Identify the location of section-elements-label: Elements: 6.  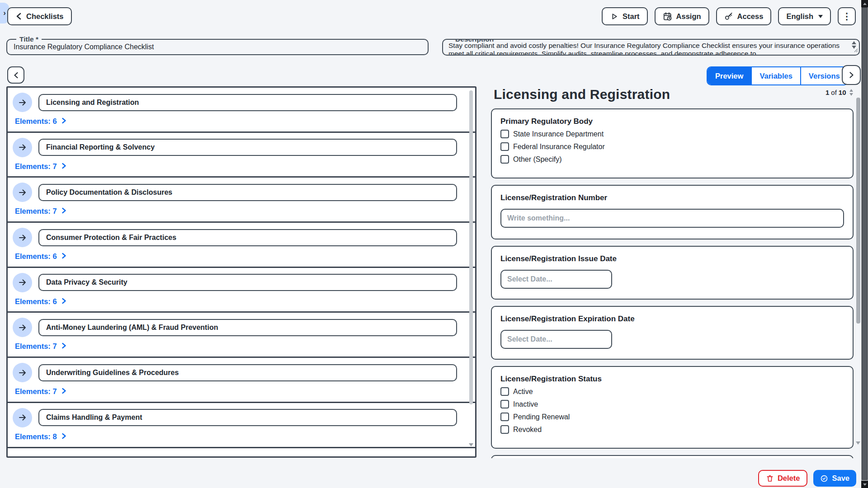
(36, 121).